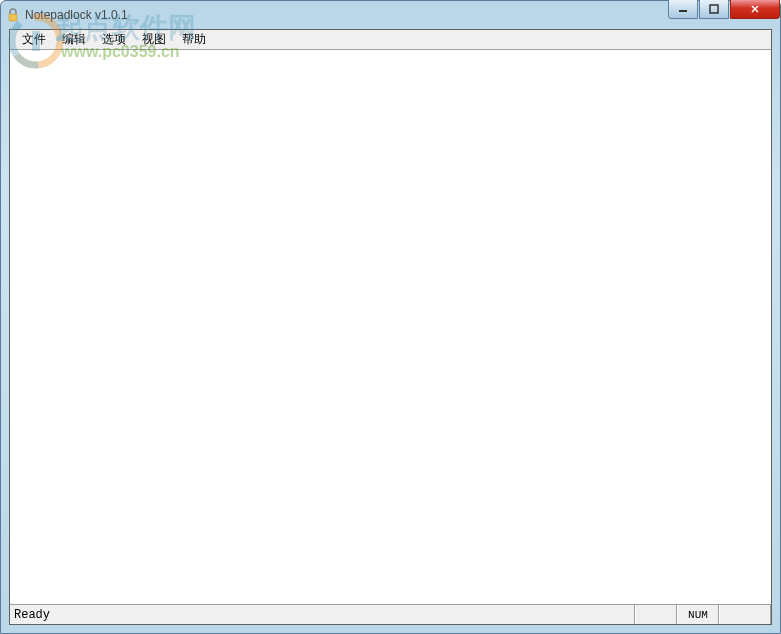 The width and height of the screenshot is (781, 634). What do you see at coordinates (154, 40) in the screenshot?
I see `menu-view: 视图` at bounding box center [154, 40].